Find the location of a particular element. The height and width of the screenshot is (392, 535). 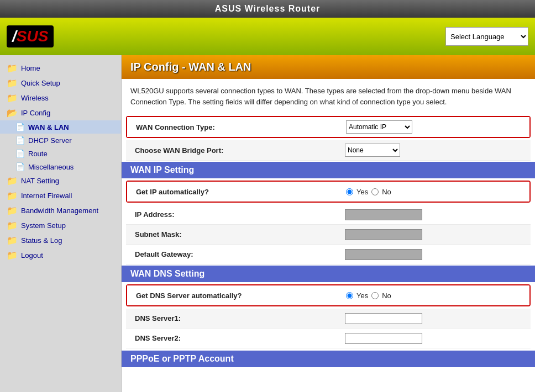

sidebar-label-nat-setting: NAT Setting is located at coordinates (40, 181).